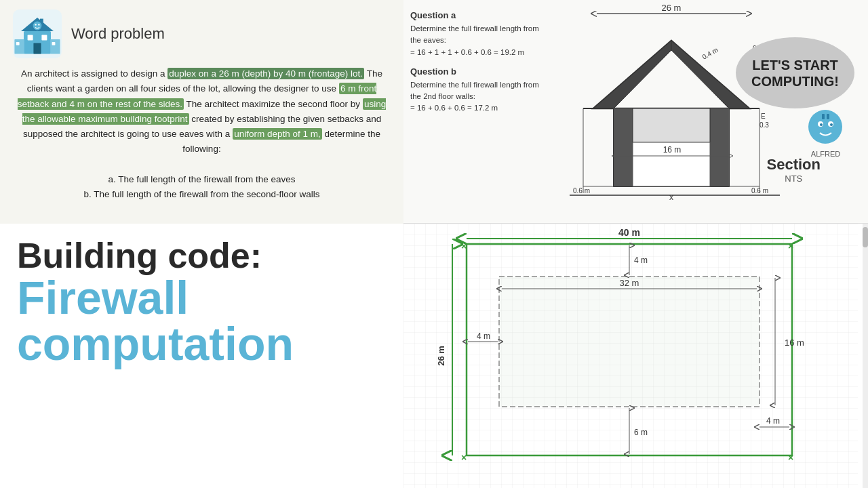 The image size is (868, 488). I want to click on text2: The architect maximize the second floor …, so click(273, 104).